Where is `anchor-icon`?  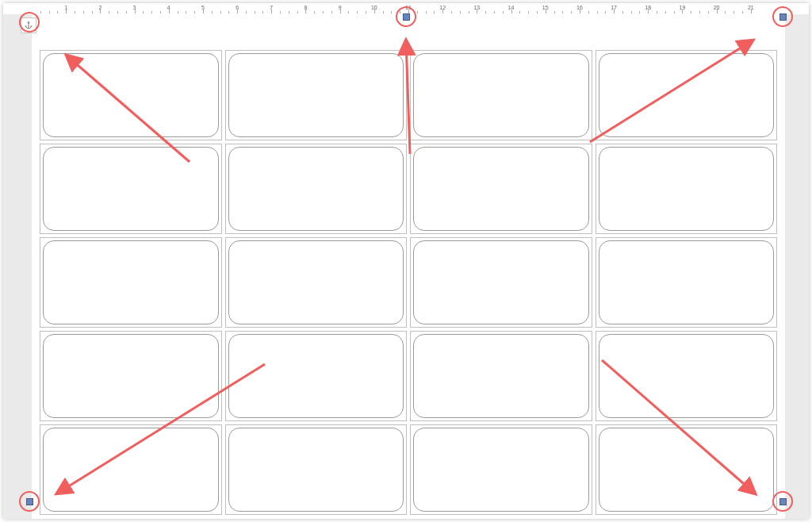
anchor-icon is located at coordinates (29, 25).